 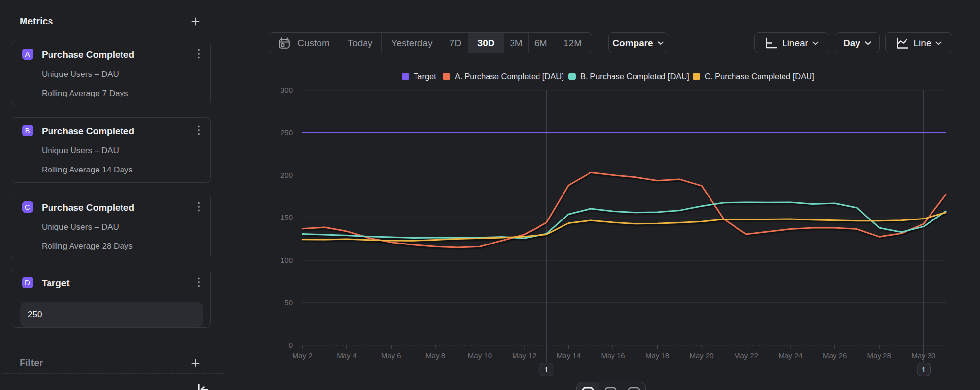 What do you see at coordinates (480, 356) in the screenshot?
I see `svg-text: May 10` at bounding box center [480, 356].